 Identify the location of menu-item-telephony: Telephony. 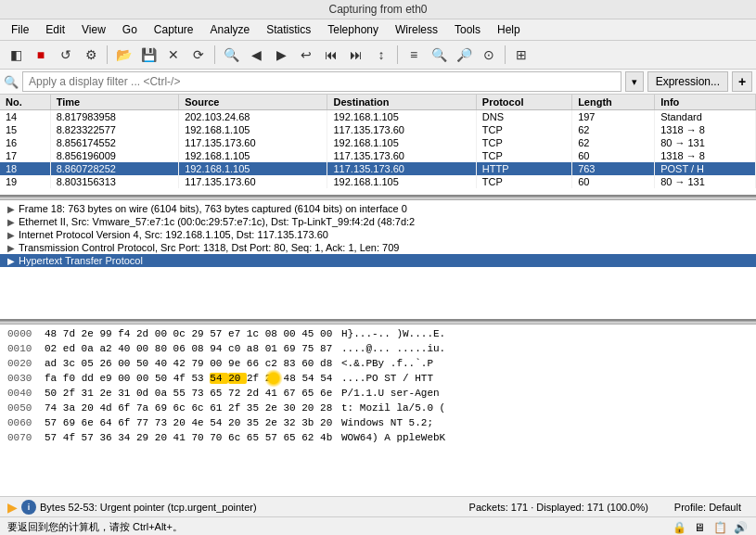
(352, 30).